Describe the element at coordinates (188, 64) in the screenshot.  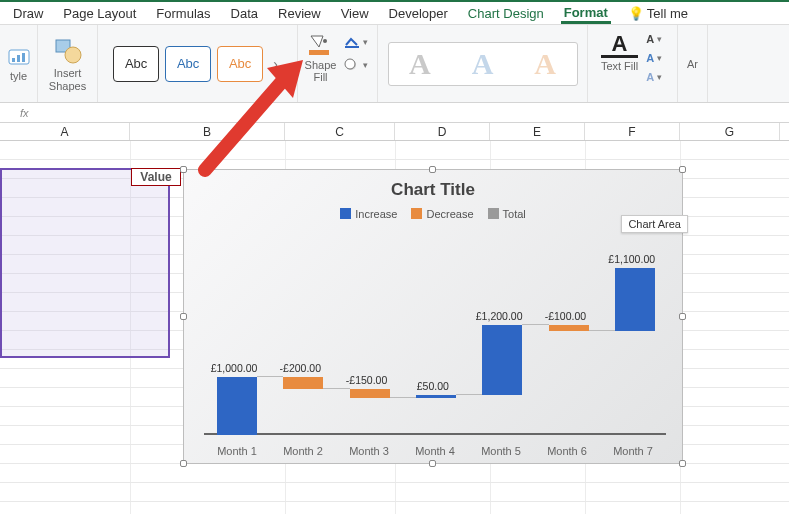
I see `shape-style-2: Abc` at that location.